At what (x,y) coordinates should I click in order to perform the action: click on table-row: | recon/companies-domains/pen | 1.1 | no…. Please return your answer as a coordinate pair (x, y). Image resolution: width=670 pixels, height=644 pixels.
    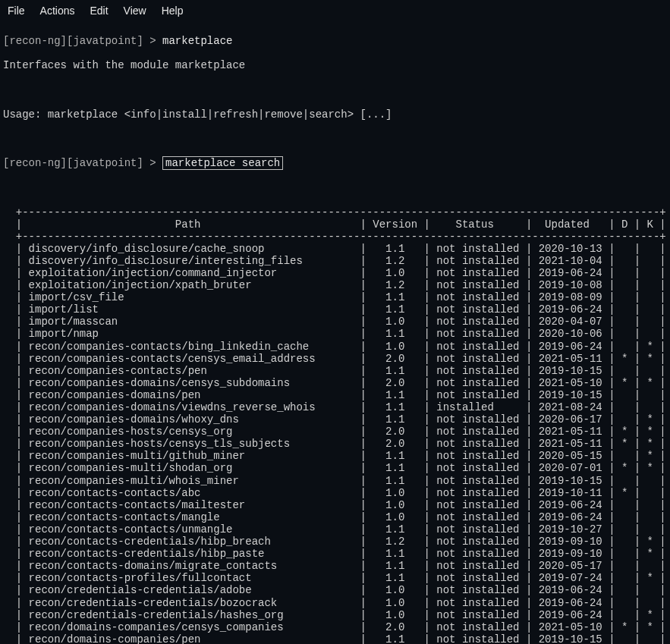
    Looking at the image, I should click on (335, 395).